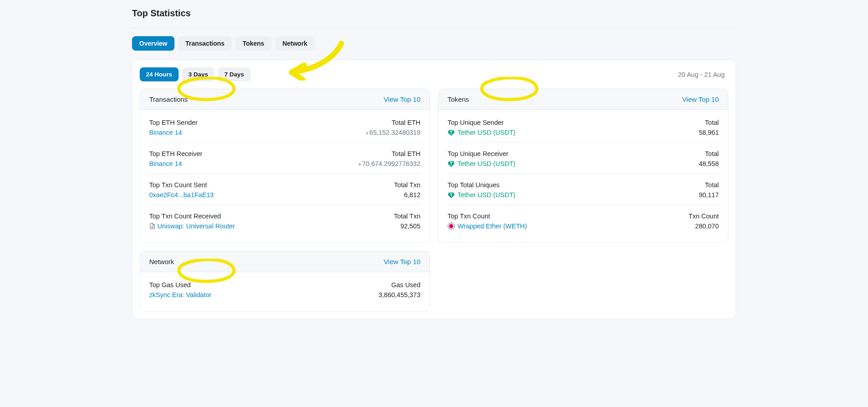 This screenshot has height=407, width=868. What do you see at coordinates (481, 123) in the screenshot?
I see `row-label: Top Unique Sender` at bounding box center [481, 123].